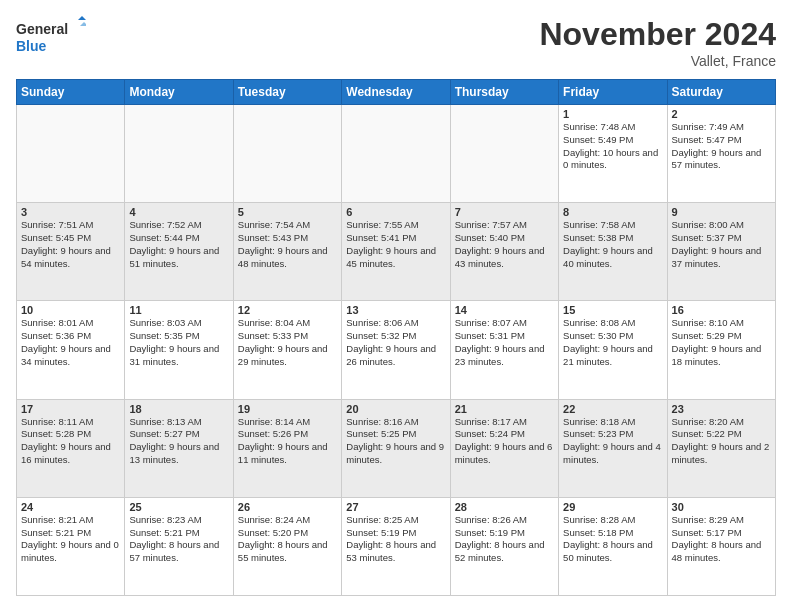 This screenshot has width=792, height=612. I want to click on calendar-weekday-header: Tuesday, so click(287, 92).